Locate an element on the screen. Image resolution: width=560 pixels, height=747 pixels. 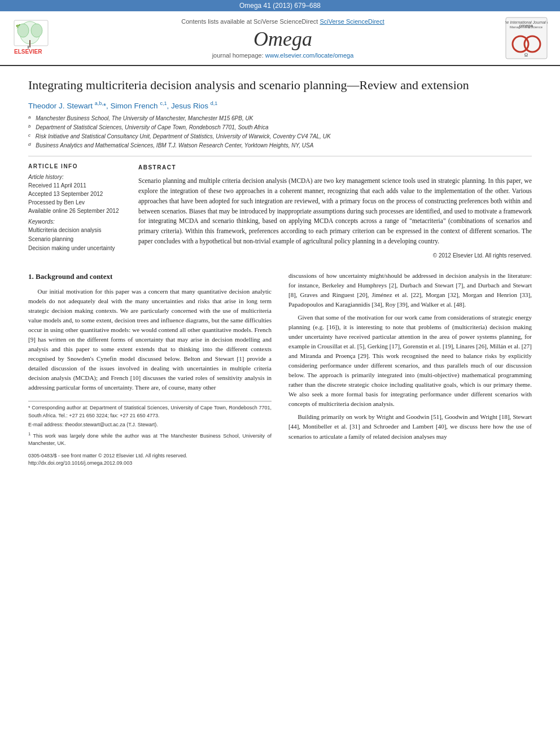
copyright-line: © 2012 Elsevier Ltd. All rights reserved… is located at coordinates (335, 255).